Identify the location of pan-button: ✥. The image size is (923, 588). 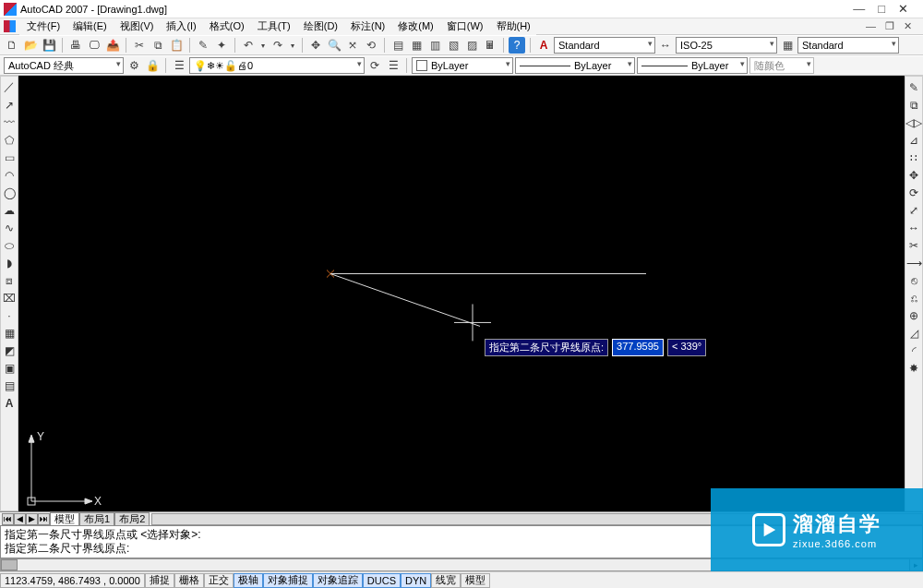
(316, 45).